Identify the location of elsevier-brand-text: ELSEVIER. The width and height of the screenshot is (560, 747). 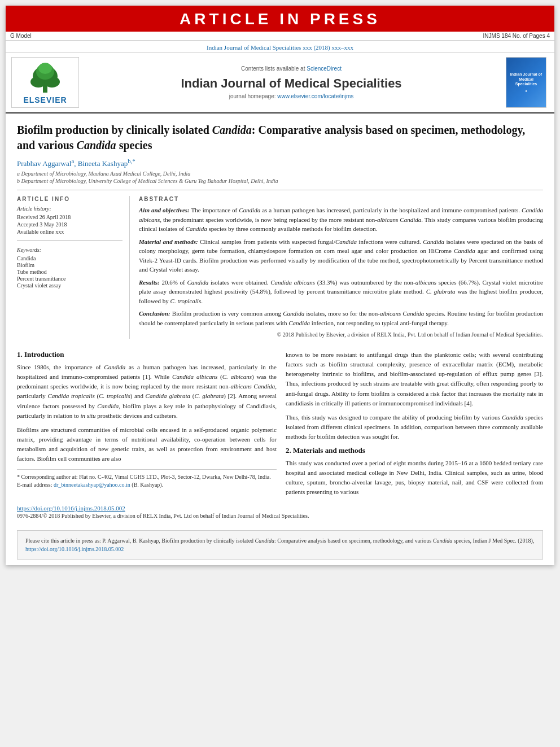
(45, 100).